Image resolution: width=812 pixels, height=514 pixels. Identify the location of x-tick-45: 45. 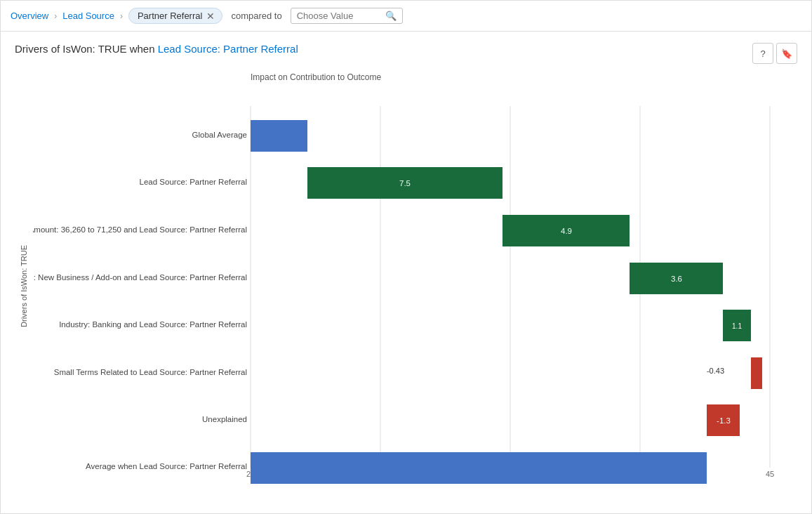
(770, 474).